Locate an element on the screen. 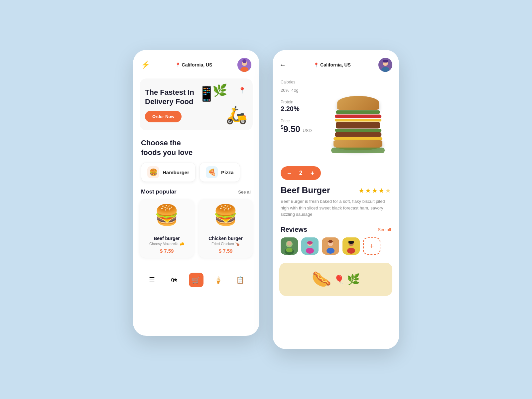  order-now-button: Order Now is located at coordinates (163, 116).